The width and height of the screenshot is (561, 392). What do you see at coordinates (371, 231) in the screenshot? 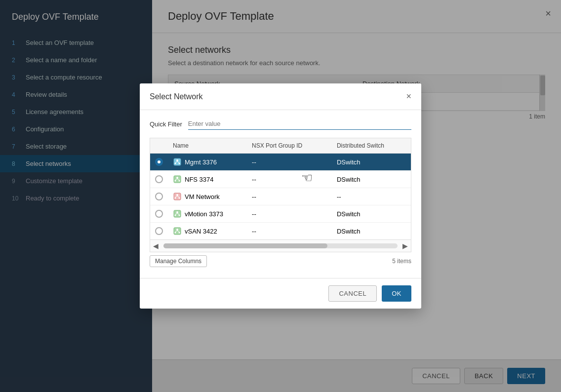
I see `ds-cell-5: DSwitch` at bounding box center [371, 231].